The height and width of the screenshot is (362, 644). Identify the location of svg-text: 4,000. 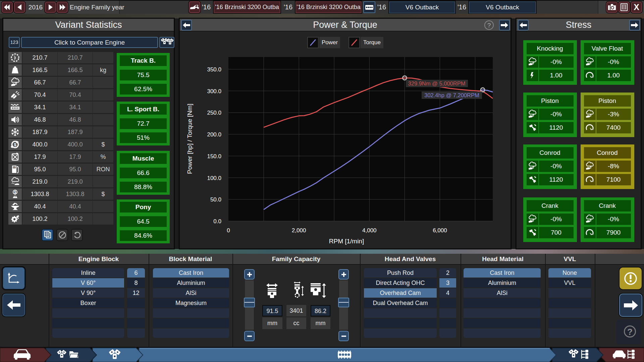
(370, 231).